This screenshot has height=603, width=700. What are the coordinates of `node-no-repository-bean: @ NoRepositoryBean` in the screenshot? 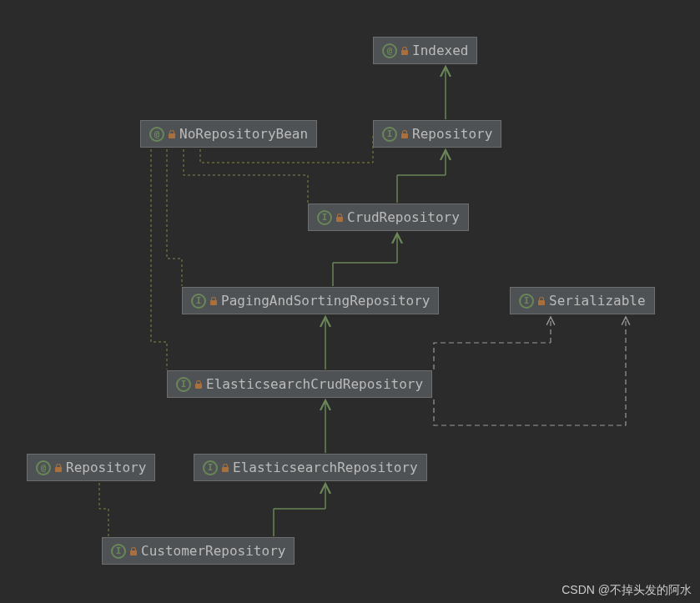 It's located at (229, 133).